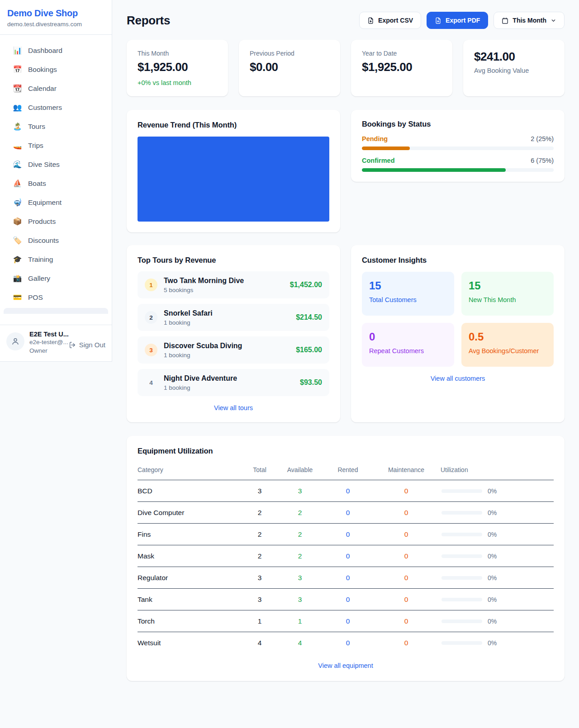 This screenshot has width=579, height=728. Describe the element at coordinates (47, 351) in the screenshot. I see `user-role: Owner` at that location.